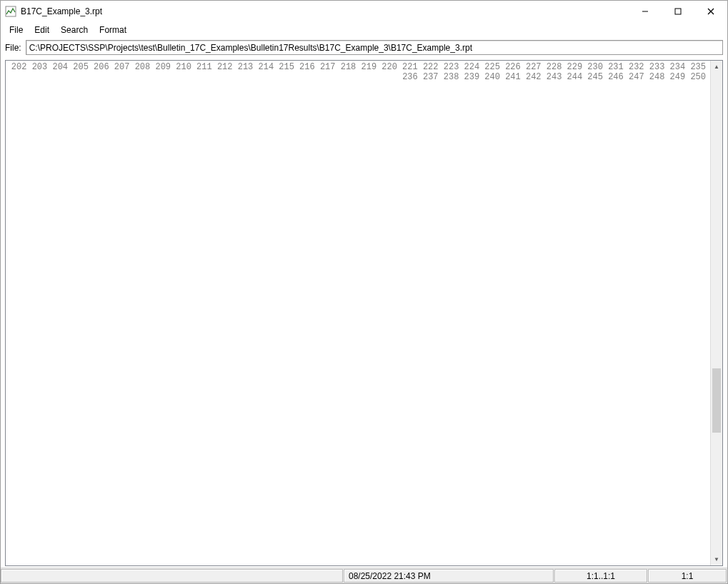  What do you see at coordinates (364, 575) in the screenshot?
I see `statusbar: 08/25/2022 21:43 PM 1:1..1:1 1:1` at bounding box center [364, 575].